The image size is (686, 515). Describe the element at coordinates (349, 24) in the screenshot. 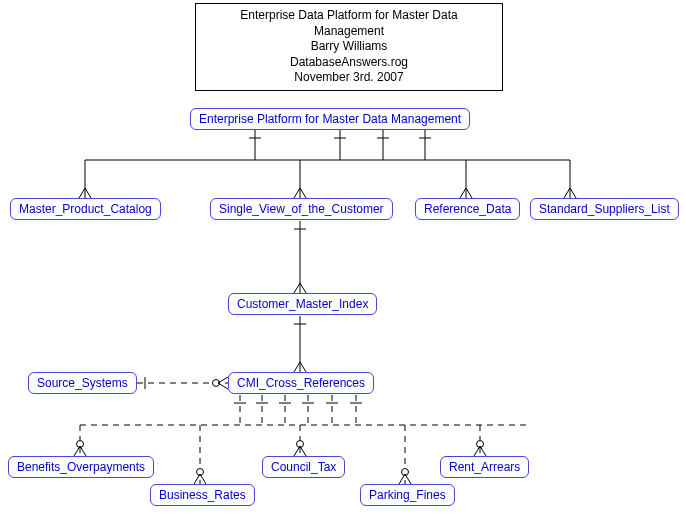

I see `title-line1: Enterprise Data Platform for Master Data…` at that location.